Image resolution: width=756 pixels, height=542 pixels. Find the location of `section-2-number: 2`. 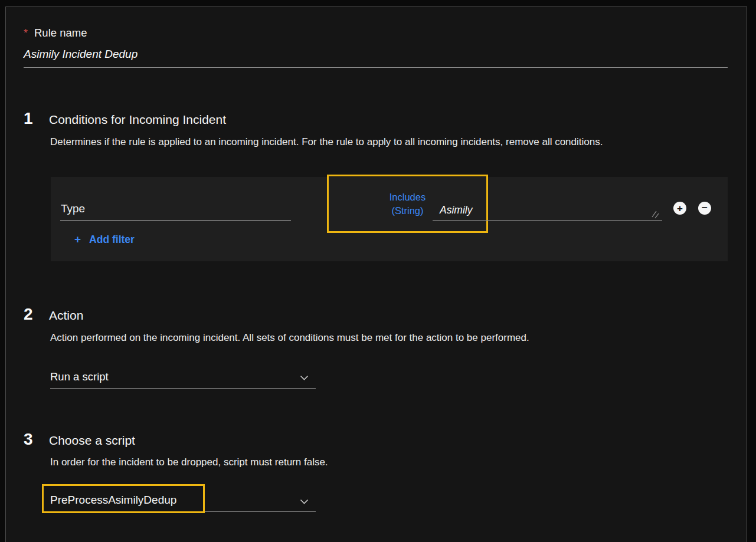

section-2-number: 2 is located at coordinates (28, 314).